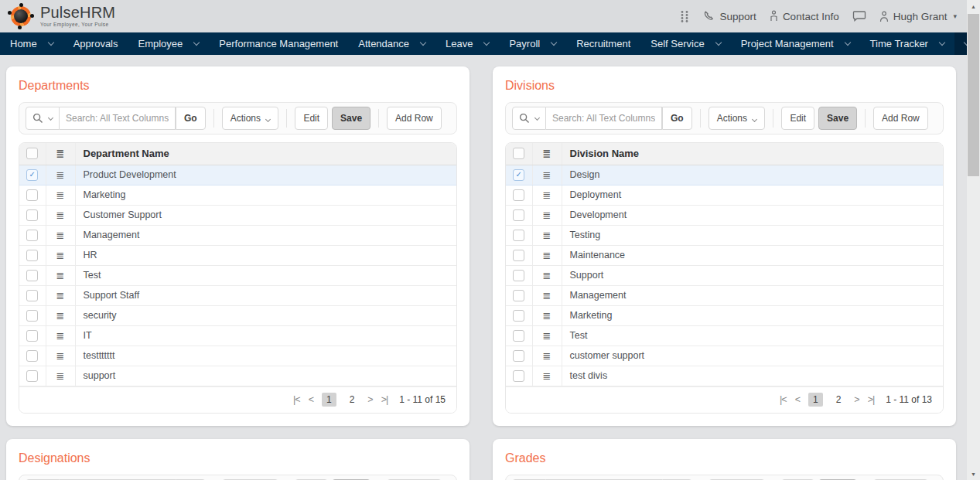 The image size is (980, 480). What do you see at coordinates (907, 43) in the screenshot?
I see `nav-item-time-tracker: Time Tracker` at bounding box center [907, 43].